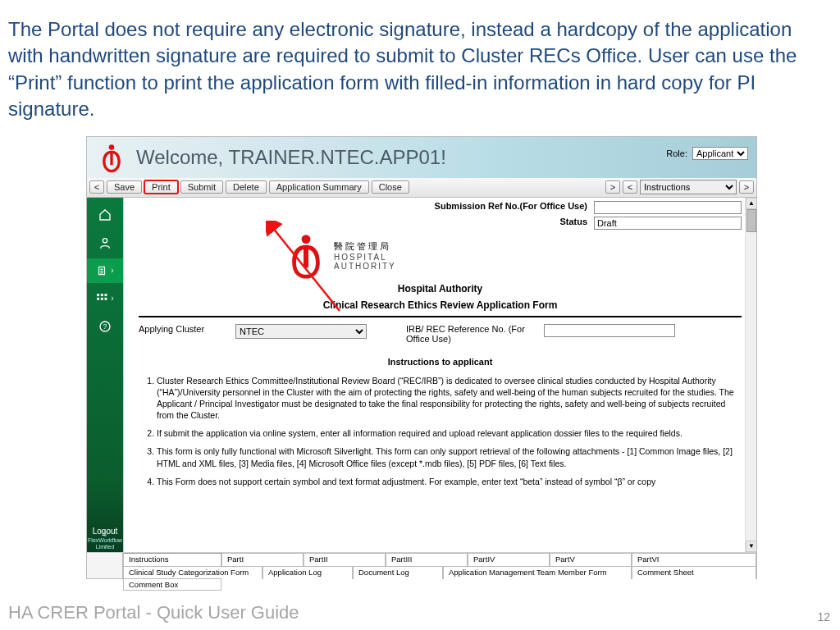  Describe the element at coordinates (707, 153) in the screenshot. I see `role-selector: Role: Applicant` at that location.